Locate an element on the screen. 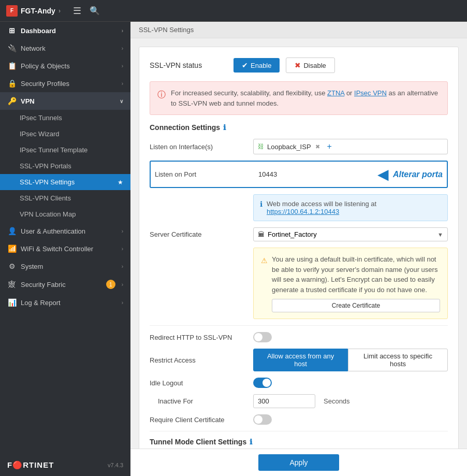 The height and width of the screenshot is (476, 467). ipsec-link: IPsec VPN is located at coordinates (371, 93).